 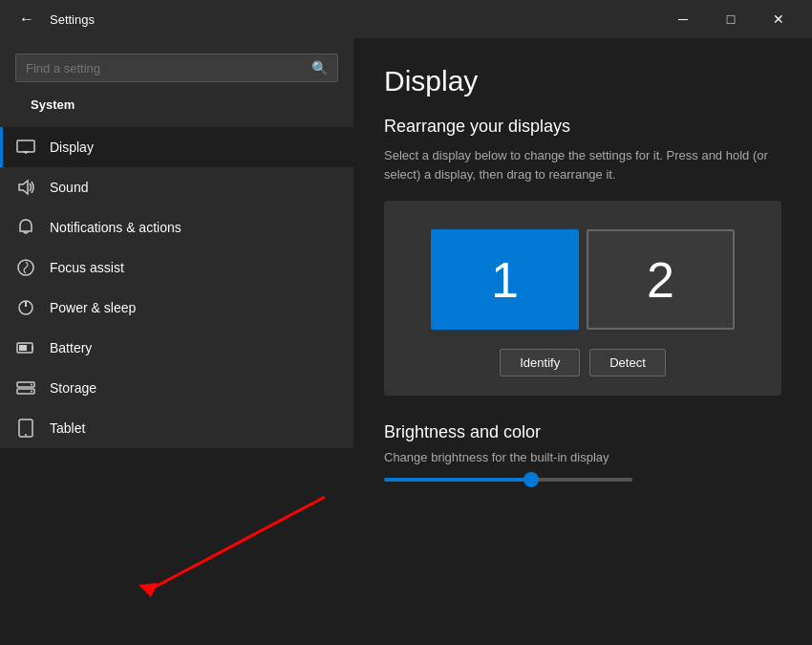 I want to click on sidebar-header: 🔍 System, so click(x=177, y=82).